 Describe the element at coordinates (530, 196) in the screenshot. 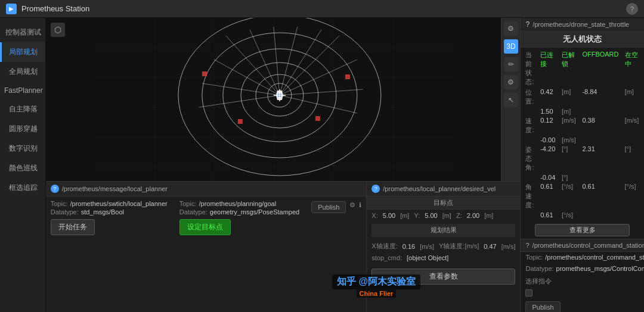

I see `angvel-label: 角速度:` at that location.